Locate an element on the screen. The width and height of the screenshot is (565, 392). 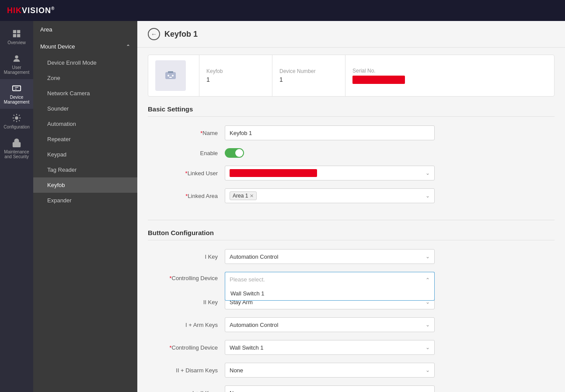
controlling-device-label: *Controlling Device is located at coordinates (183, 277).